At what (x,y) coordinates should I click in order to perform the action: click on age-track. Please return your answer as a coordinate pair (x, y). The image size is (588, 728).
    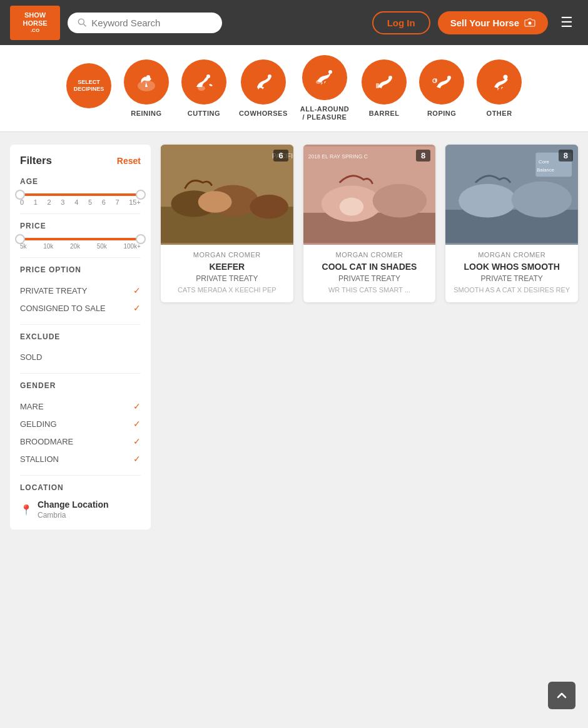
    Looking at the image, I should click on (80, 195).